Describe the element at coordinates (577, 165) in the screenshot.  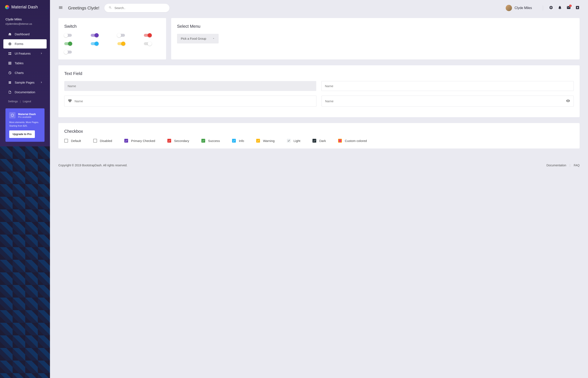
I see `footer-faq-link: FAQ` at that location.